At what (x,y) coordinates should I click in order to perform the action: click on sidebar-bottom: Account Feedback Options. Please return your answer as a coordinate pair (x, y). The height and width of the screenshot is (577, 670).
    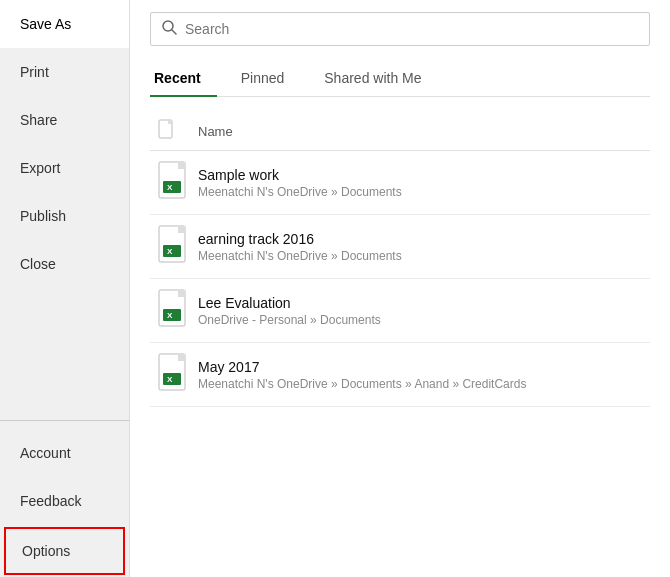
    Looking at the image, I should click on (64, 494).